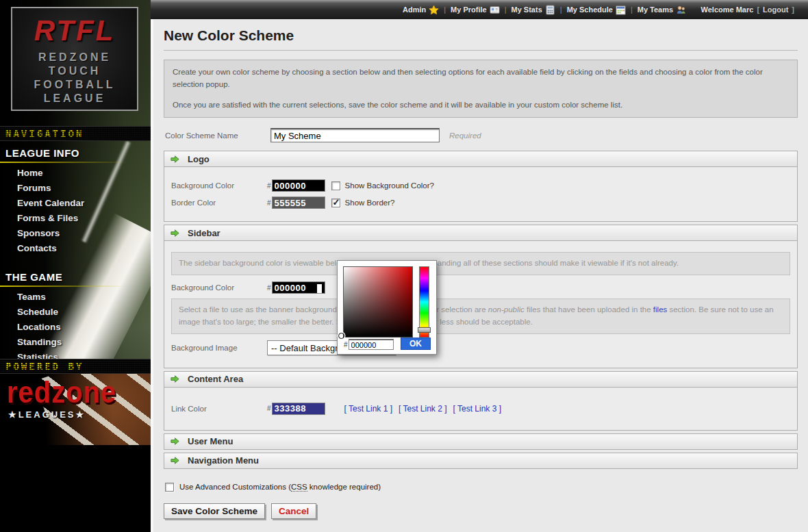 This screenshot has width=808, height=532. I want to click on navigation-band: NAVIGATION, so click(75, 134).